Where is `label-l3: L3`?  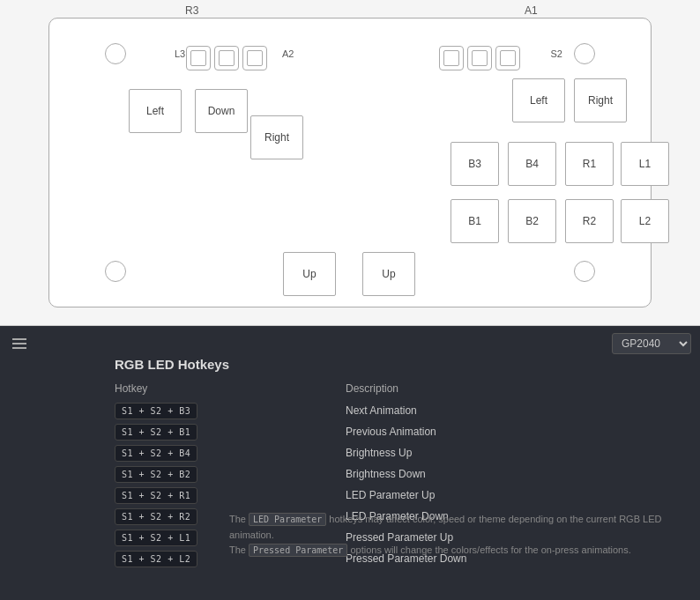 label-l3: L3 is located at coordinates (180, 54).